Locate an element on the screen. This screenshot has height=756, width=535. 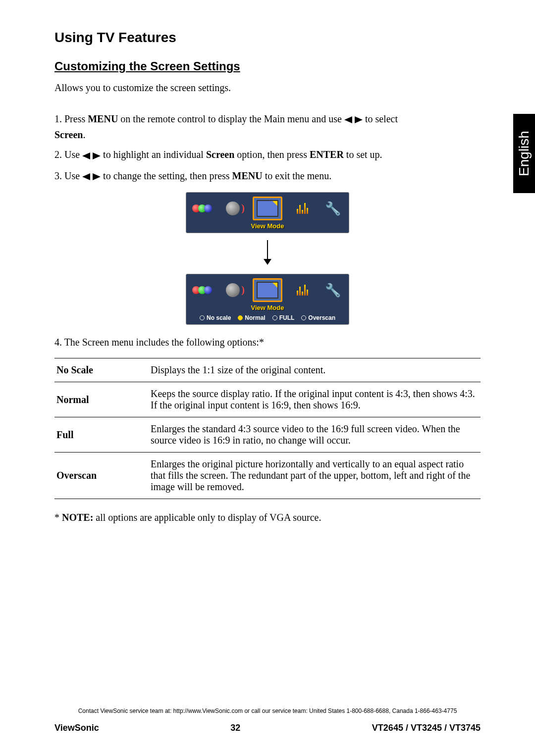
step-text: 2. Use is located at coordinates (68, 154).